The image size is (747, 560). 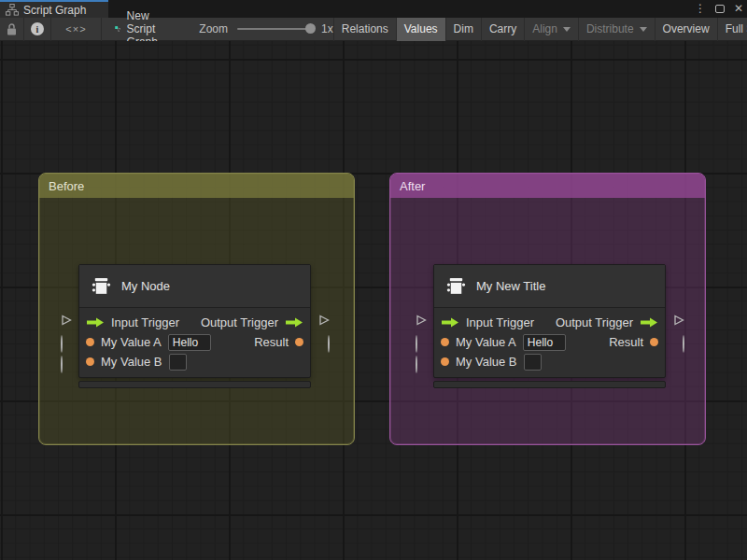 I want to click on inspect-button: i, so click(x=37, y=30).